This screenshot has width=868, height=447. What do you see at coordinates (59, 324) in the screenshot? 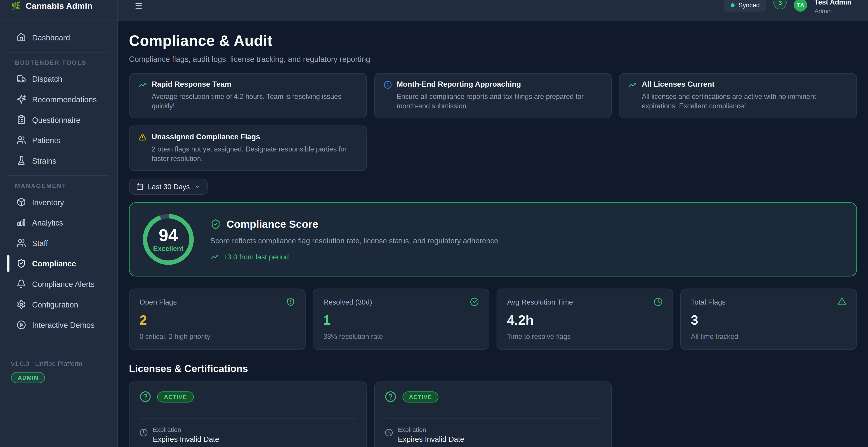
I see `sidebar-item-interactive-demos: Interactive Demos` at bounding box center [59, 324].